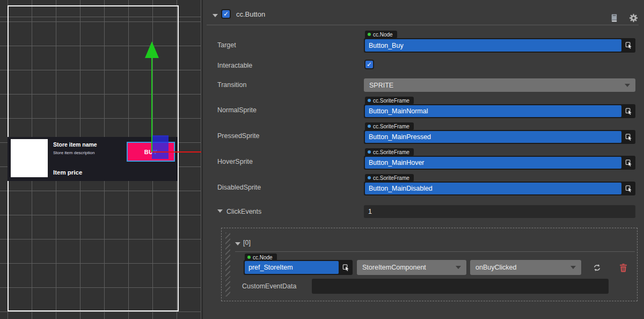 The image size is (644, 319). I want to click on component-title: cc.Button, so click(251, 14).